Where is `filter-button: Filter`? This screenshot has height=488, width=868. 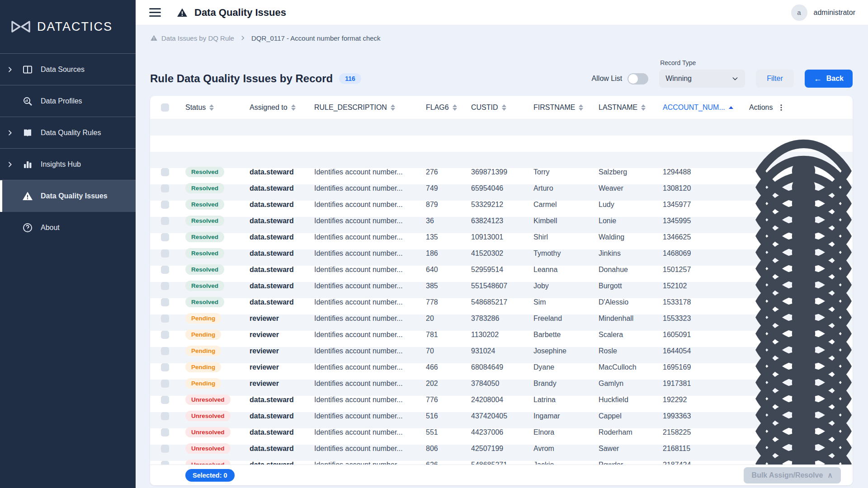 filter-button: Filter is located at coordinates (775, 79).